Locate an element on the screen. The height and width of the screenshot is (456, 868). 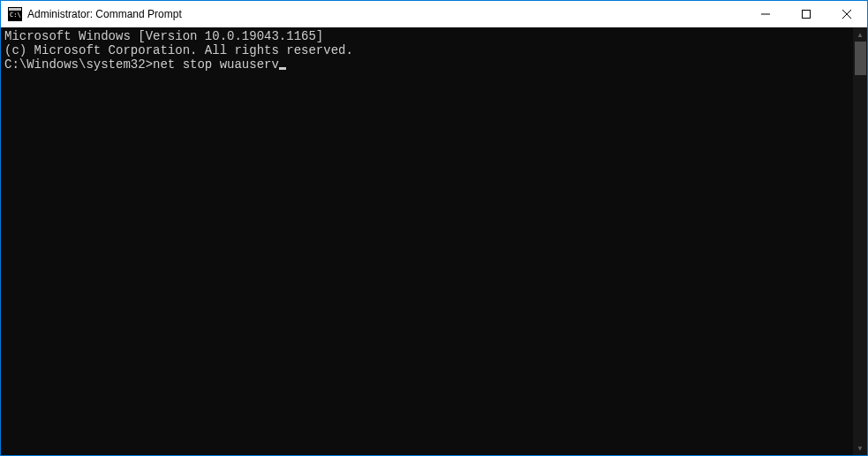
cursor is located at coordinates (283, 69).